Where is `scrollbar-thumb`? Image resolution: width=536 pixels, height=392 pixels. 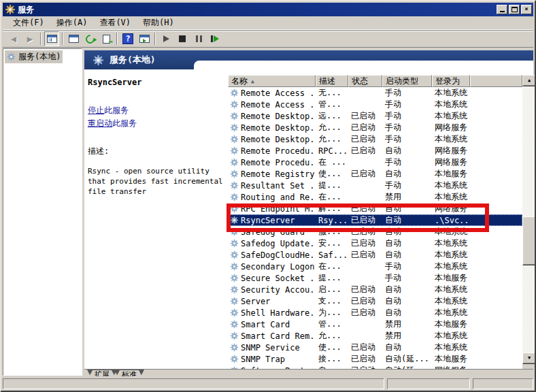
scrollbar-thumb is located at coordinates (529, 241).